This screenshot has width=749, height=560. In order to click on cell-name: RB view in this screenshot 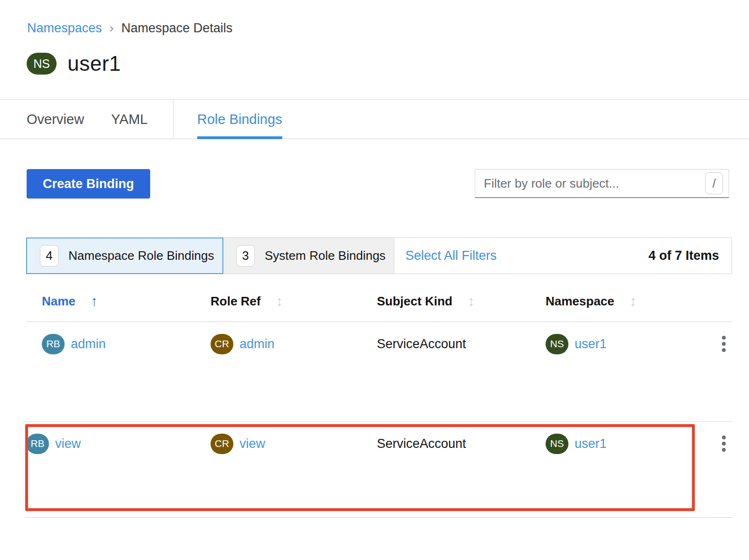, I will do `click(118, 444)`.